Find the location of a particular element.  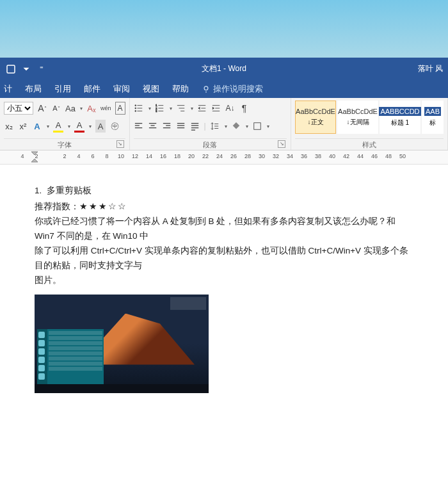

desktop-background is located at coordinates (224, 29).